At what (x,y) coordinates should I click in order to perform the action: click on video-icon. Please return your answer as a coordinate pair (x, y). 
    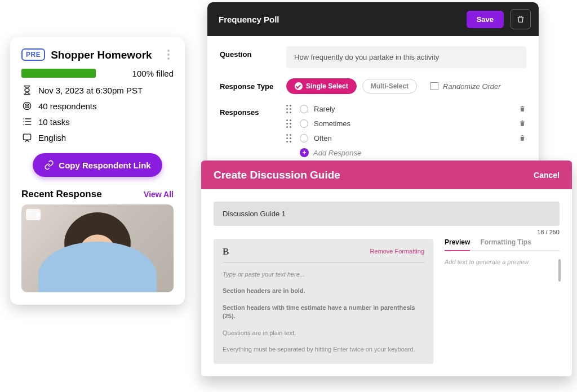
    Looking at the image, I should click on (33, 215).